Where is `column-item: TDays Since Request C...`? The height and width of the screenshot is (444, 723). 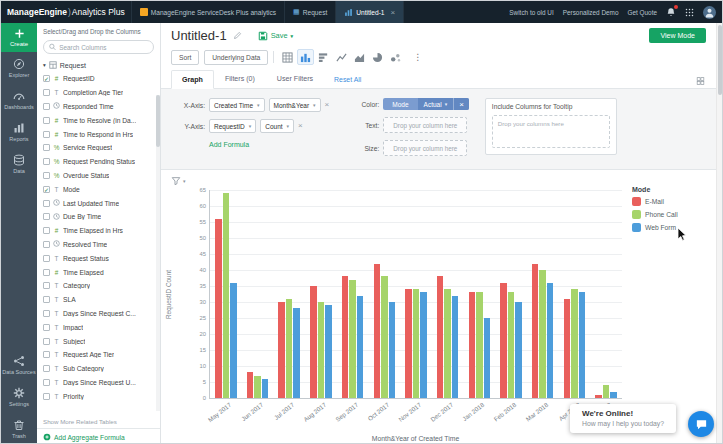 column-item: TDays Since Request C... is located at coordinates (98, 314).